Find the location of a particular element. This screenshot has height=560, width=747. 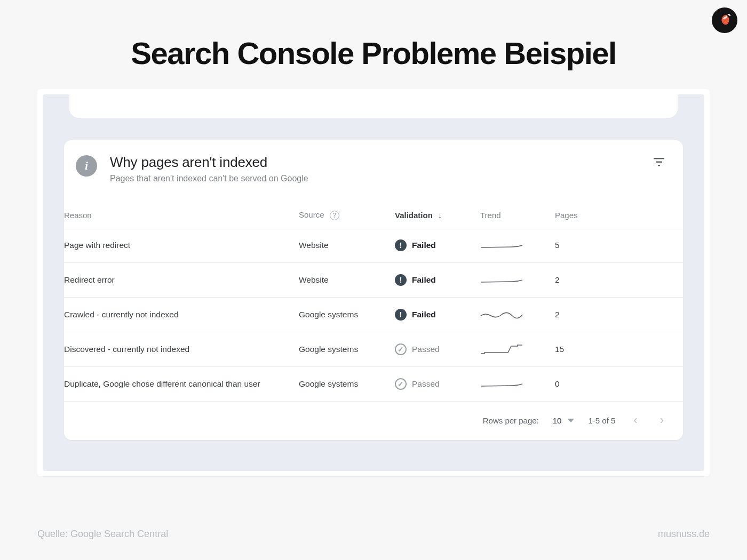

table-row: Duplicate, Google chose different canoni… is located at coordinates (374, 384).